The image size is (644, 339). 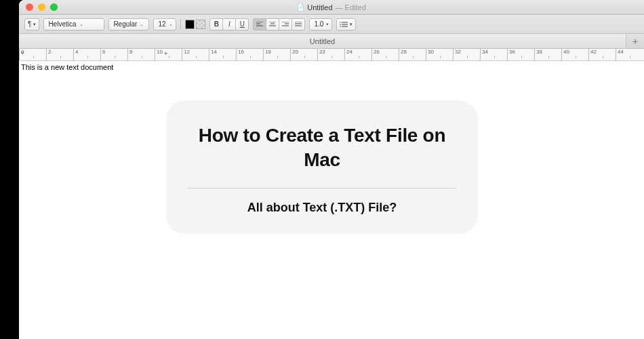 What do you see at coordinates (165, 24) in the screenshot?
I see `font-size-select: 12 ⌄` at bounding box center [165, 24].